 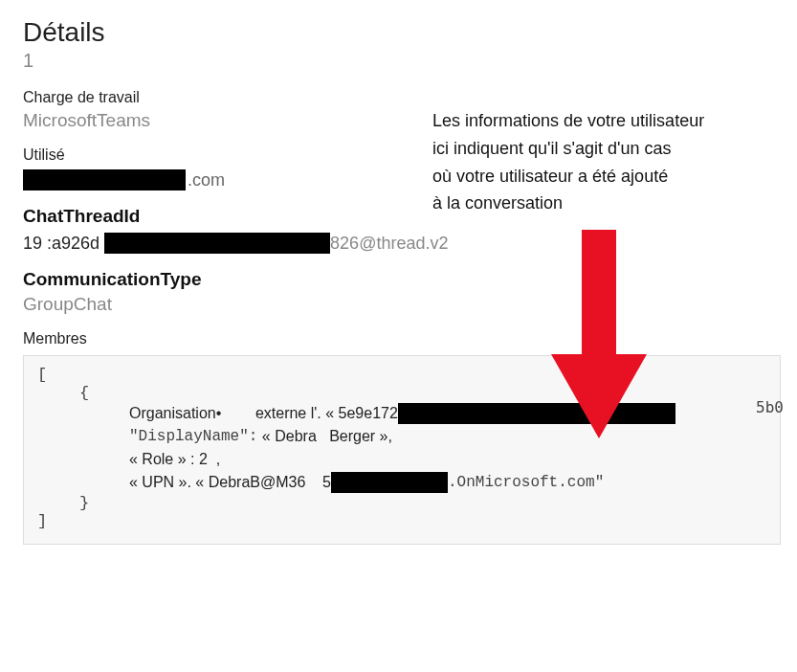 What do you see at coordinates (595, 149) in the screenshot?
I see `annotation-line: ici indiquent qu'il s'agit d'un cas` at bounding box center [595, 149].